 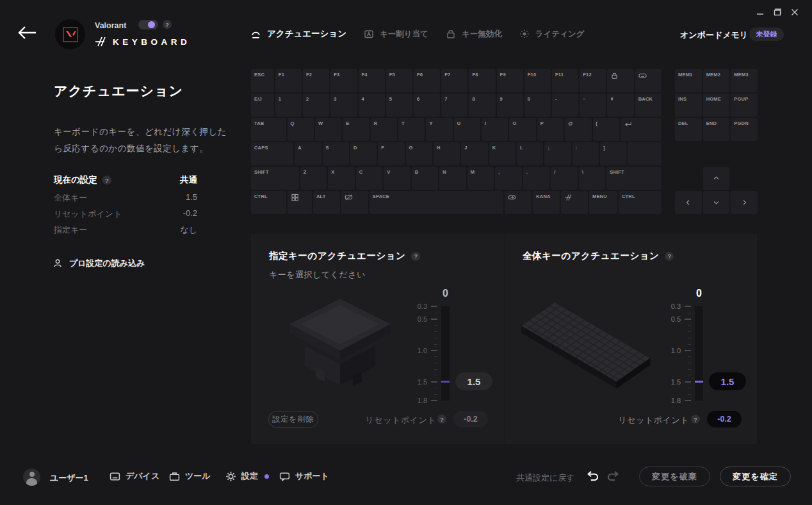 What do you see at coordinates (744, 129) in the screenshot?
I see `key-PGDN: PGDN` at bounding box center [744, 129].